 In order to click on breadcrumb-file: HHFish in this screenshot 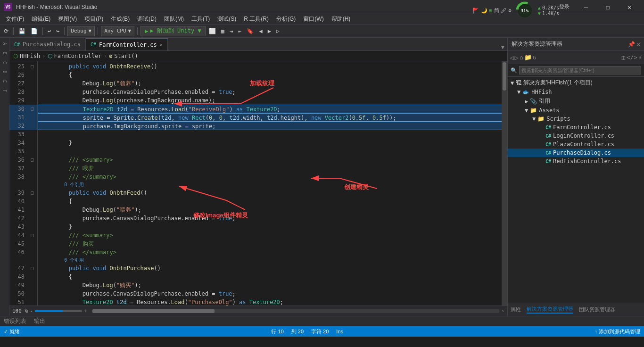, I will do `click(30, 56)`.